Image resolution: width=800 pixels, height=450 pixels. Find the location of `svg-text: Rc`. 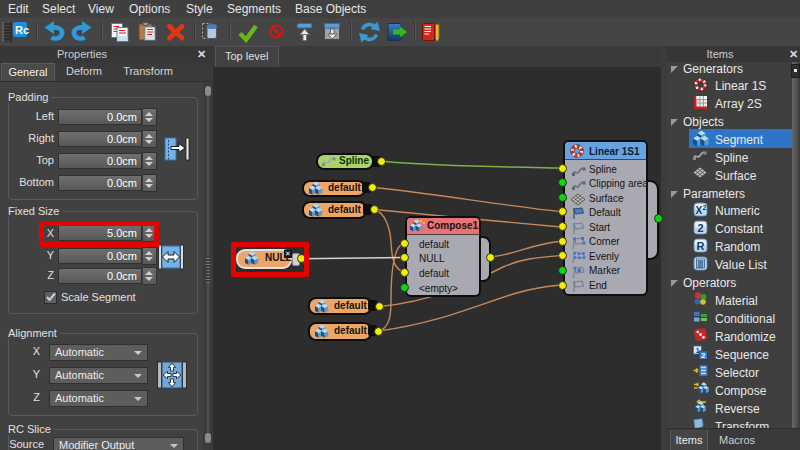

svg-text: Rc is located at coordinates (22, 30).